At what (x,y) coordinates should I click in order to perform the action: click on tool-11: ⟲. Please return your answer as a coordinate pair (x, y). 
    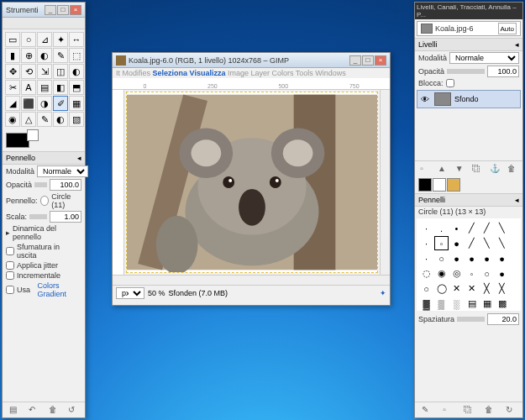
    Looking at the image, I should click on (29, 71).